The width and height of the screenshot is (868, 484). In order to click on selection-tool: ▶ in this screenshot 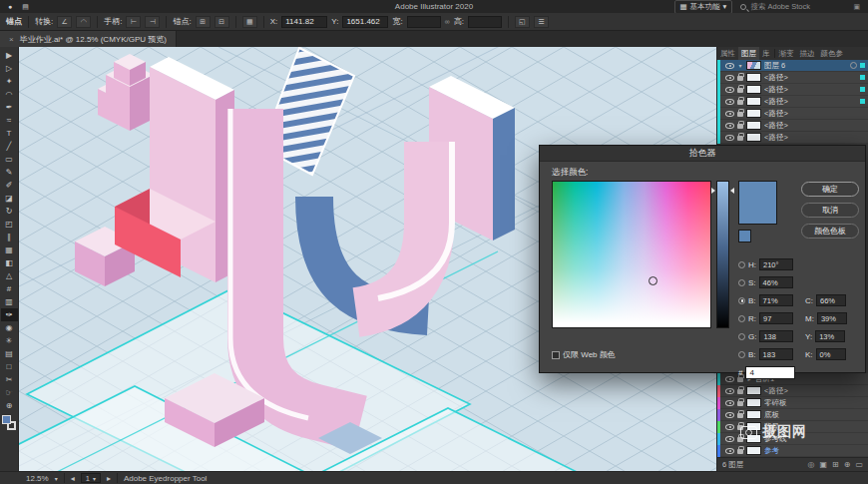, I will do `click(10, 56)`.